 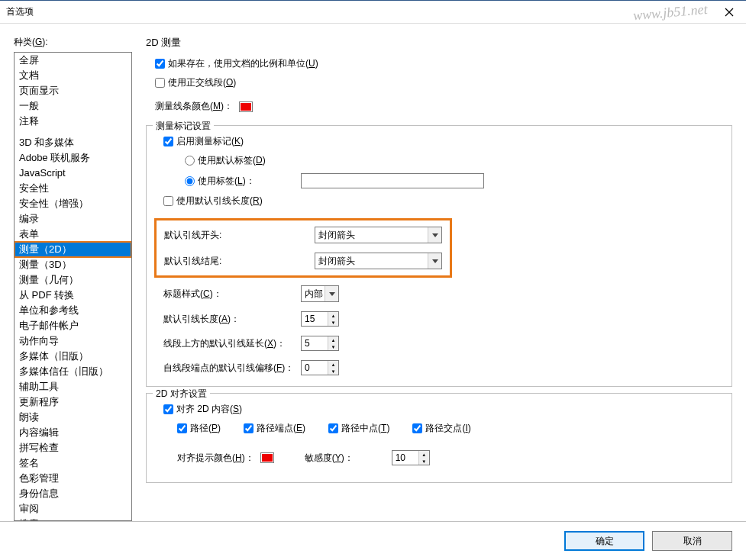 What do you see at coordinates (209, 261) in the screenshot?
I see `lbl-leader-end: 默认引线结尾:` at bounding box center [209, 261].